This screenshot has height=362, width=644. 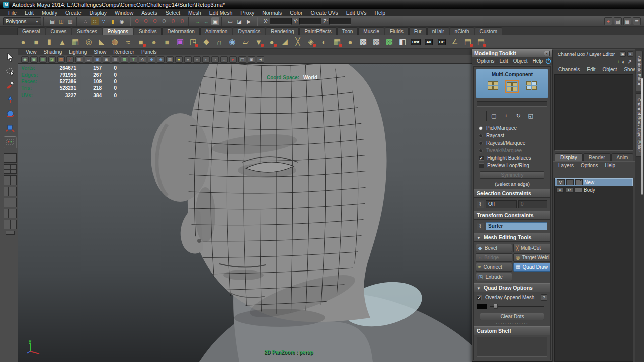 What do you see at coordinates (532, 248) in the screenshot?
I see `mesh-tool-button: ╳ Multi-Cut` at bounding box center [532, 248].